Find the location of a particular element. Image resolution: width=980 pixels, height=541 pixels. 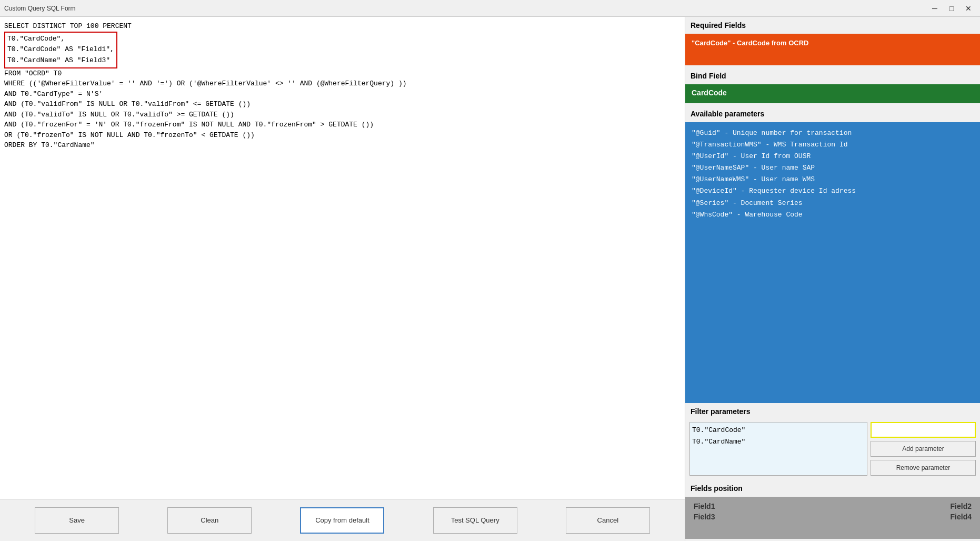

sql-remaining-line: AND (T0."validTo" IS NULL OR T0."validTo… is located at coordinates (342, 115).